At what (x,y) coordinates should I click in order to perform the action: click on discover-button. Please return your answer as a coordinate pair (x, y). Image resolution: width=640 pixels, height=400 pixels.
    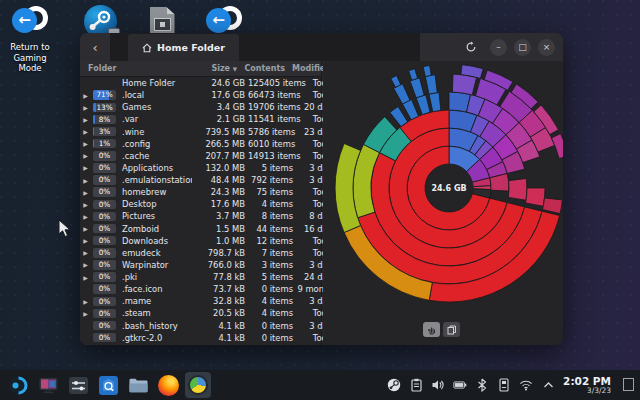
    Looking at the image, I should click on (108, 385).